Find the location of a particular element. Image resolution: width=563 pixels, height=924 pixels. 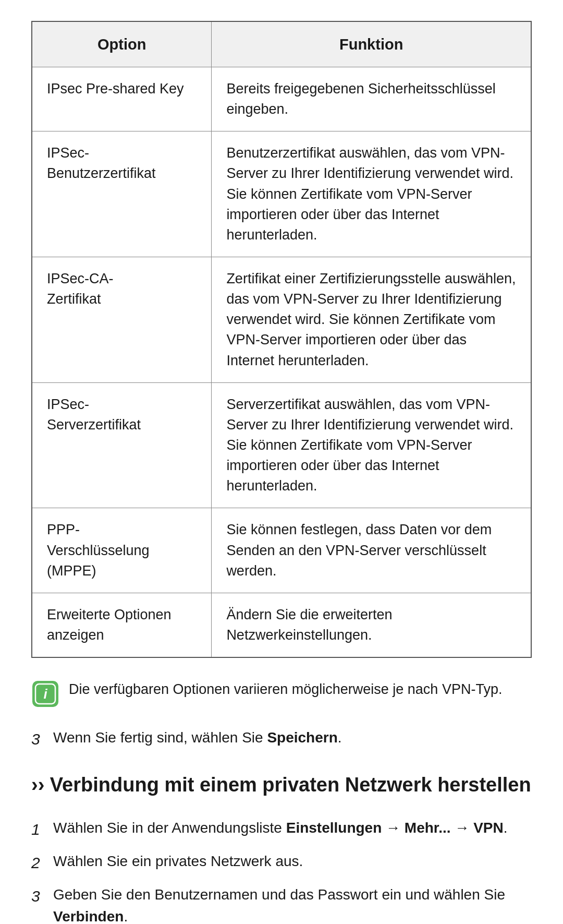

table-row: PPP-Verschlüsselung(MPPE) Sie können fes… is located at coordinates (282, 550).